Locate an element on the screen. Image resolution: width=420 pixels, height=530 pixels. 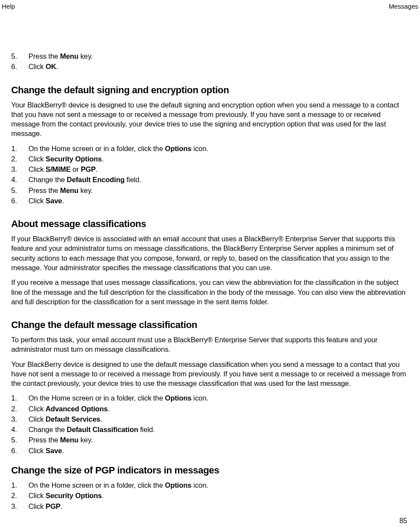
section-title: About message classifications is located at coordinates (210, 224).